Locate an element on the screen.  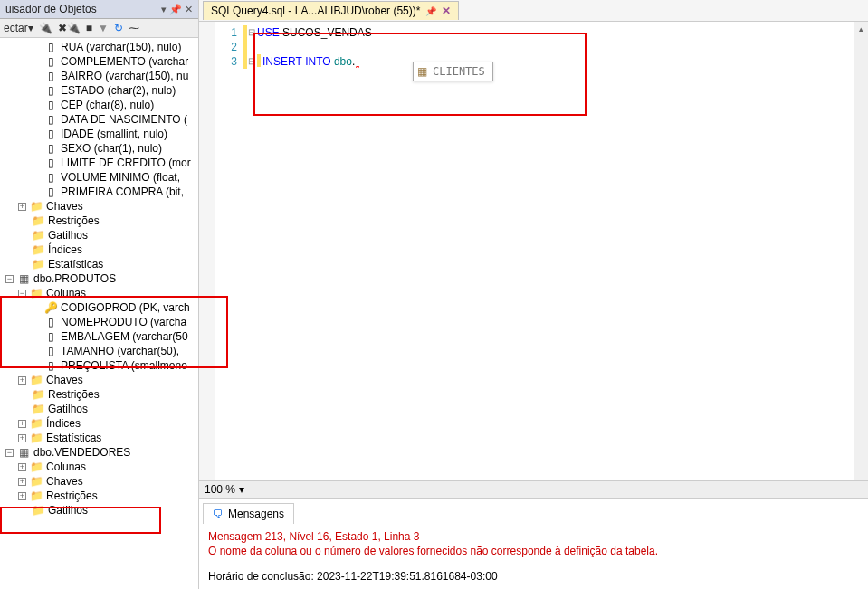
column-item: ▯NOMEPRODUTO (varcha is located at coordinates (100, 322).